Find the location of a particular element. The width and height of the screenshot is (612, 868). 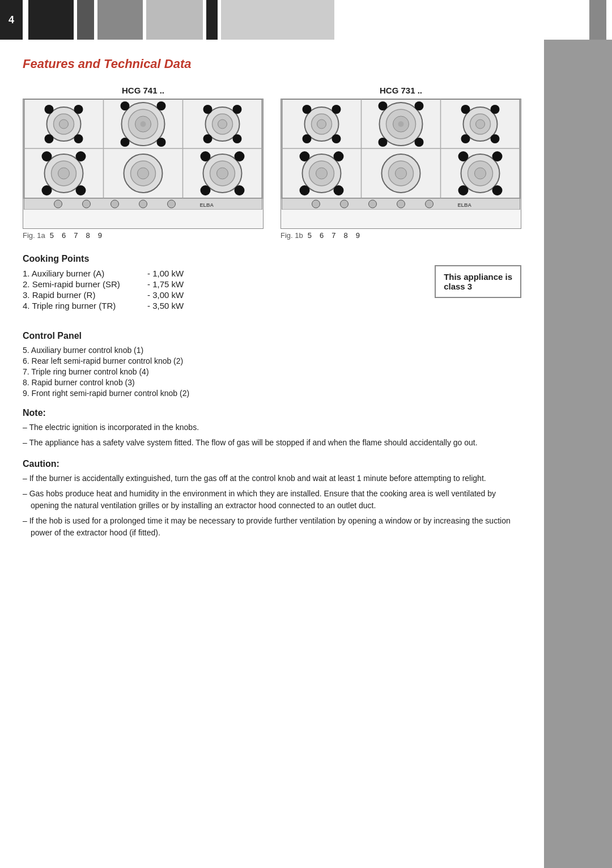

caution-item-1: If the burner is accidentally extinguish… is located at coordinates (272, 478).